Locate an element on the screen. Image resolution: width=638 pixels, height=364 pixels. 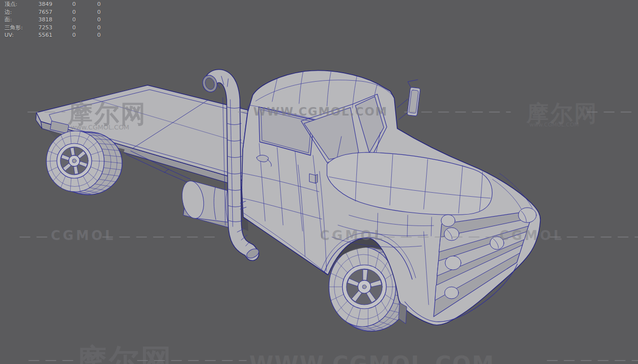
hud-label: 面: is located at coordinates (21, 20).